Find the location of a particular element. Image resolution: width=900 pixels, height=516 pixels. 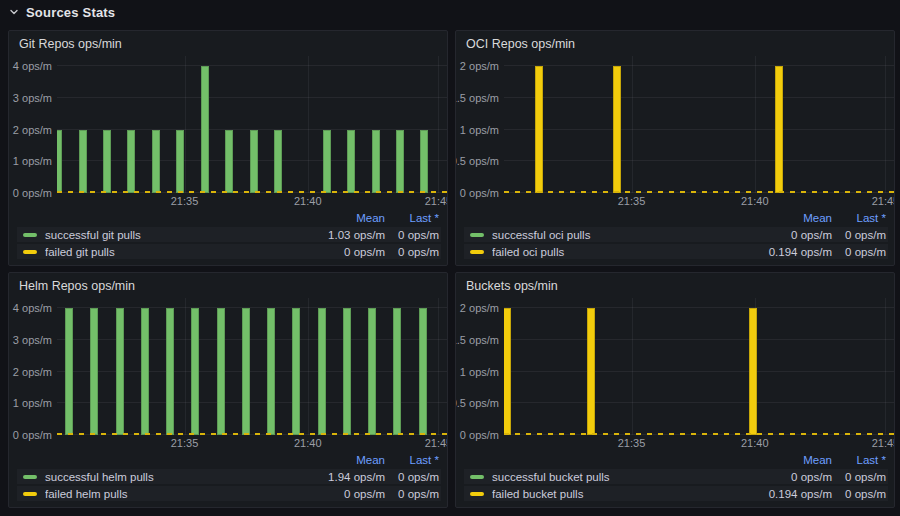

legend-series-label: failed bucket pulls is located at coordinates (616, 494).